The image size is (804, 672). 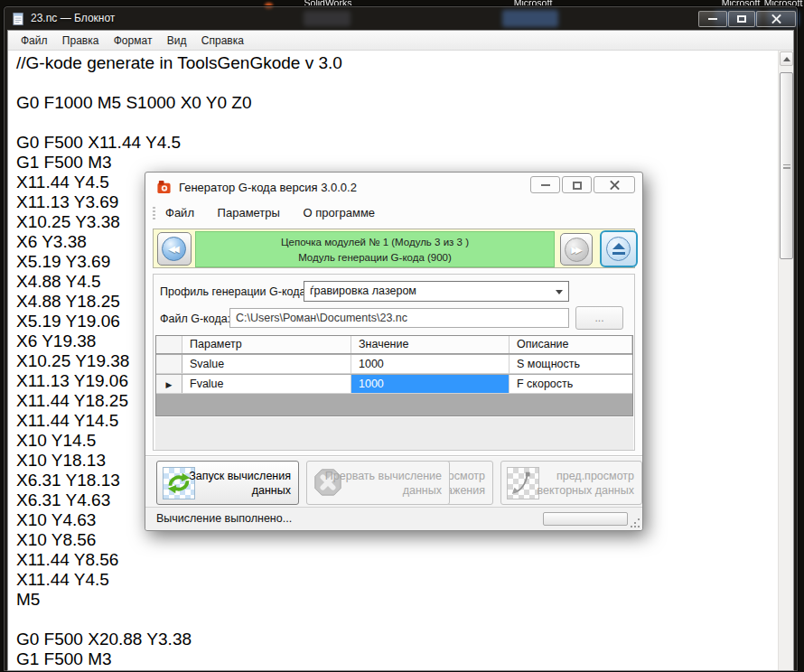 What do you see at coordinates (164, 188) in the screenshot?
I see `app-icon` at bounding box center [164, 188].